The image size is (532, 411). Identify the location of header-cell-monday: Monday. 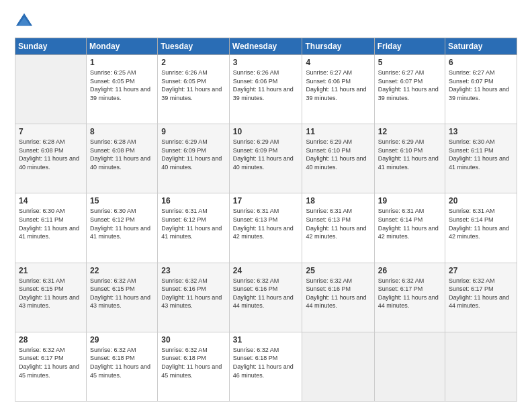
(122, 47).